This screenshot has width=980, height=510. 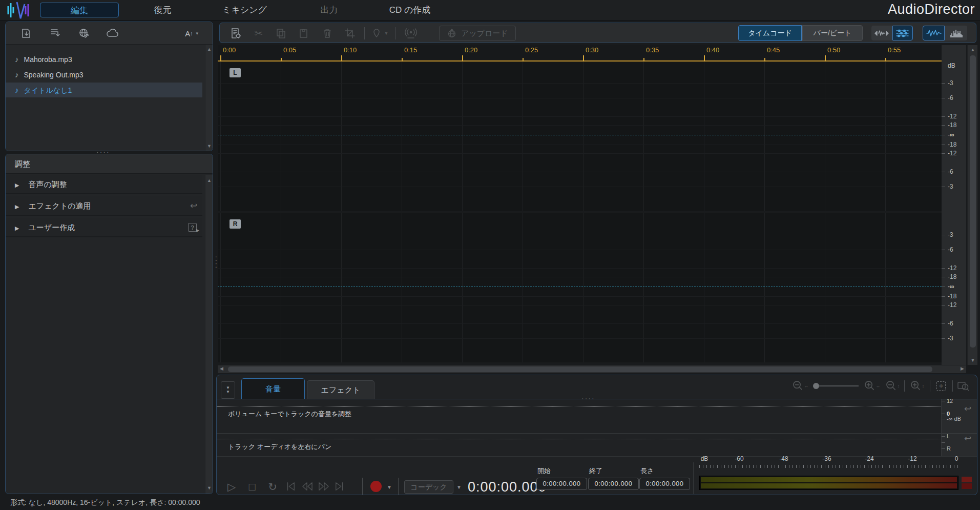 I want to click on volume-envelope-line, so click(x=579, y=407).